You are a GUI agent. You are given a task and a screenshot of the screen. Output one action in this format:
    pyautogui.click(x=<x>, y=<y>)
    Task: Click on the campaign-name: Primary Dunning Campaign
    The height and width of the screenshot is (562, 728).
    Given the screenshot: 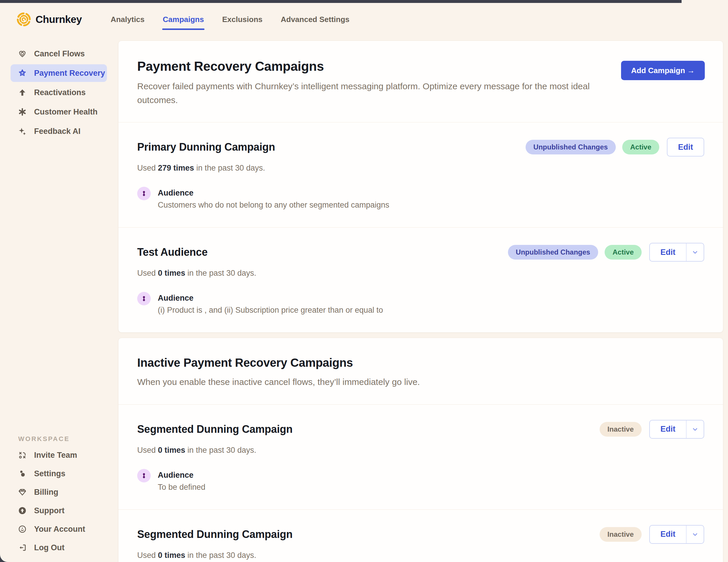 What is the action you would take?
    pyautogui.click(x=206, y=147)
    